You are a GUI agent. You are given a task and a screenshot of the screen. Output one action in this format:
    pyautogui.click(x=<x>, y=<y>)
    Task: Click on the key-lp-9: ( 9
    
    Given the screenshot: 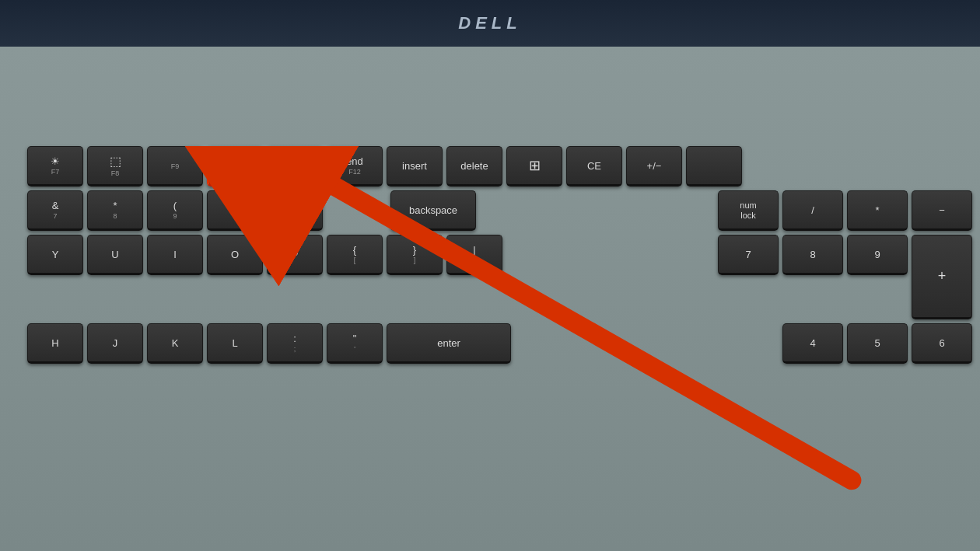 What is the action you would take?
    pyautogui.click(x=175, y=211)
    